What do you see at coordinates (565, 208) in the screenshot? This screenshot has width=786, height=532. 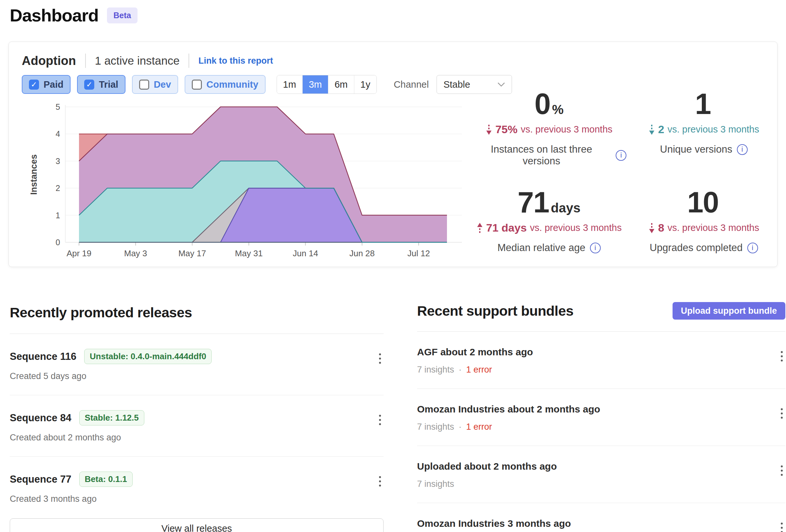 I see `stat-unit: days` at bounding box center [565, 208].